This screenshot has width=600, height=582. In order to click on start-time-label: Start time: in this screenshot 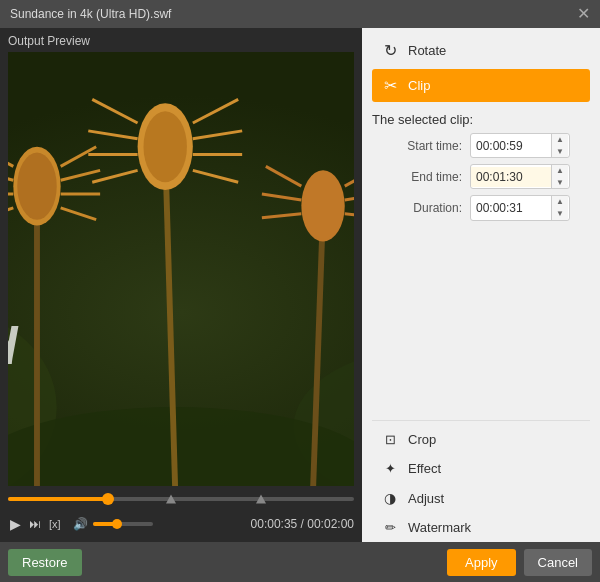, I will do `click(422, 146)`.